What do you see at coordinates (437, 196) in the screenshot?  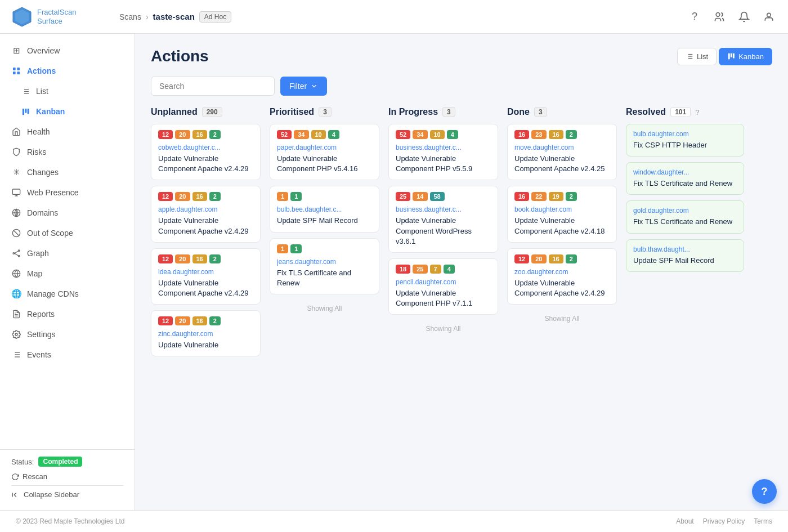 I see `card-badge: 58` at bounding box center [437, 196].